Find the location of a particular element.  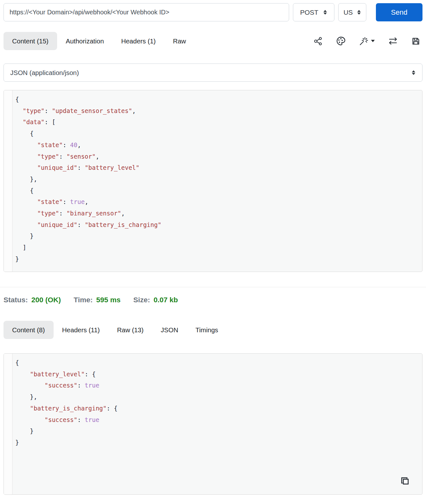

share-icon is located at coordinates (318, 41).